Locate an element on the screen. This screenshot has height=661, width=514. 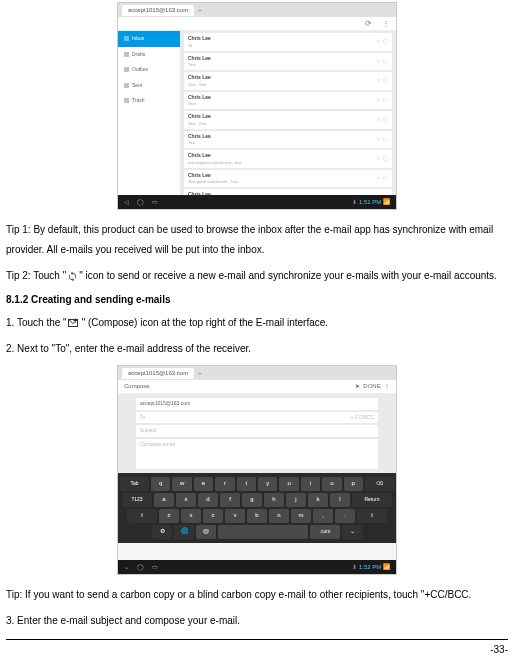
key-x: x is located at coordinates (191, 516).